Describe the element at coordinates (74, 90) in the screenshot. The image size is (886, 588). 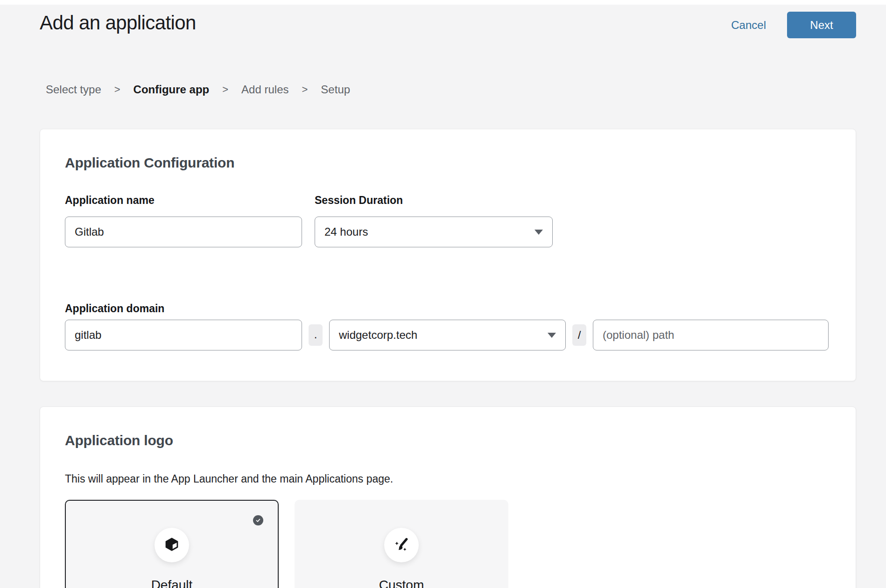
I see `breadcrumb-item-select-type: Select type` at that location.